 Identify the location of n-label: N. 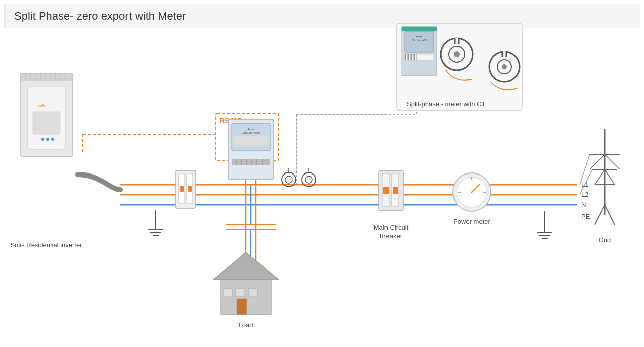
(583, 205).